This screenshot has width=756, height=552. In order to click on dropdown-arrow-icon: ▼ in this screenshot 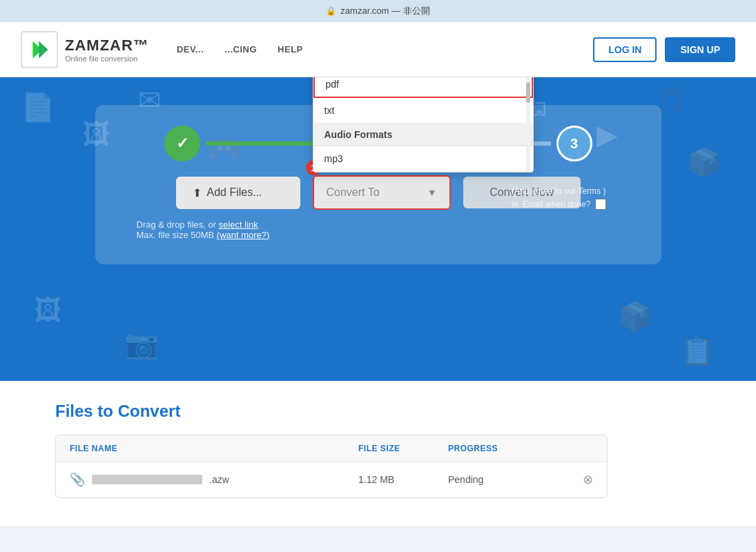, I will do `click(432, 193)`.